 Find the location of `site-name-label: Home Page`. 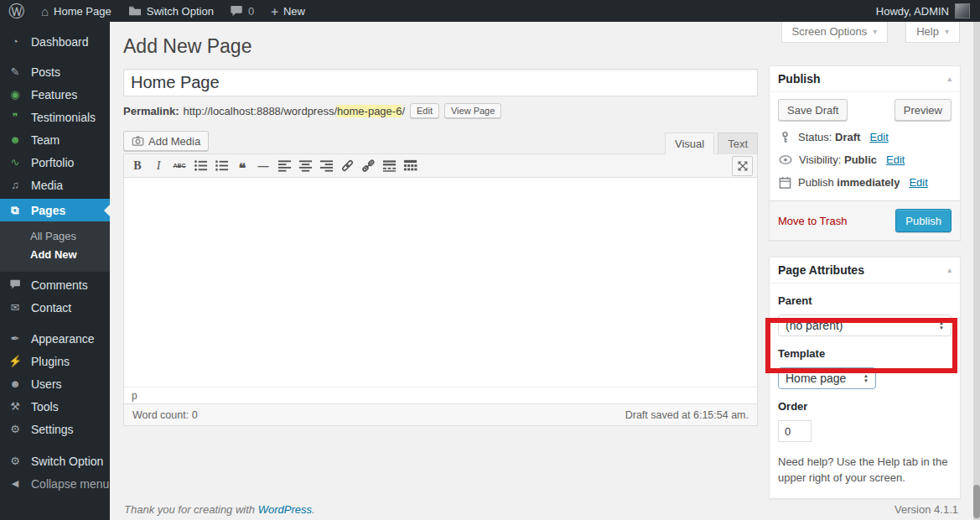

site-name-label: Home Page is located at coordinates (82, 12).